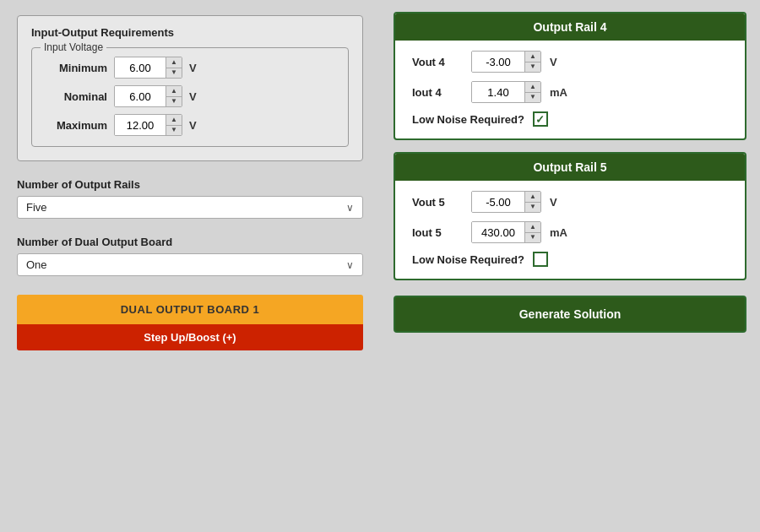 The image size is (760, 532). What do you see at coordinates (570, 167) in the screenshot?
I see `rail5-header: Output Rail 5` at bounding box center [570, 167].